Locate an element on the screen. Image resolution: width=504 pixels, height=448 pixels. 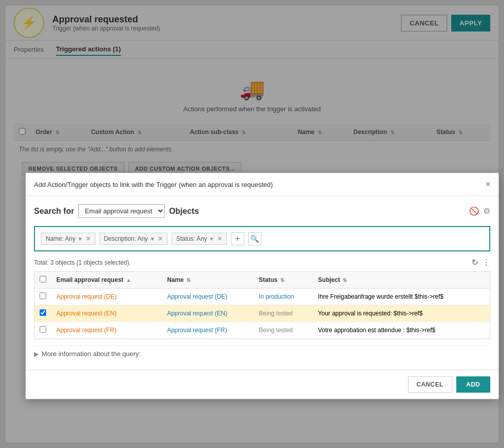
table-row: Approval request (DE) Approval request (… is located at coordinates (262, 297).